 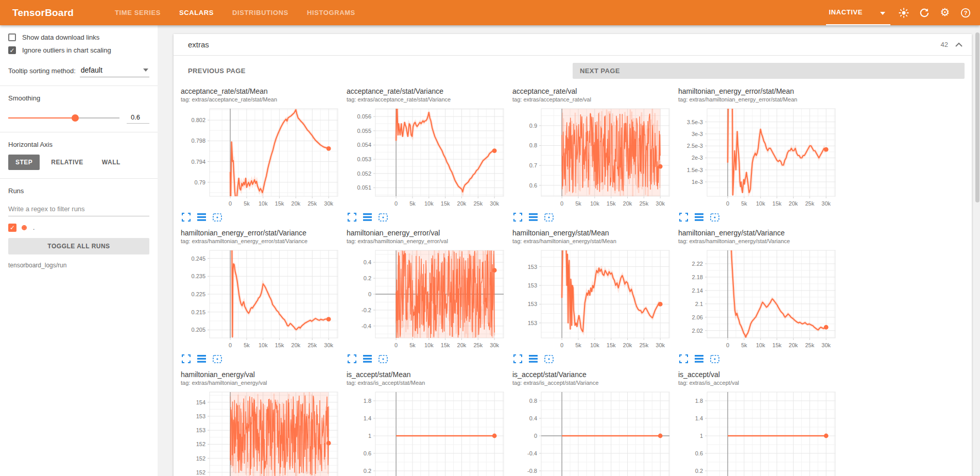 I want to click on chart-plot: 05k10k15k20k25k30k0.0560.0550.0540.0530.…, so click(x=427, y=158).